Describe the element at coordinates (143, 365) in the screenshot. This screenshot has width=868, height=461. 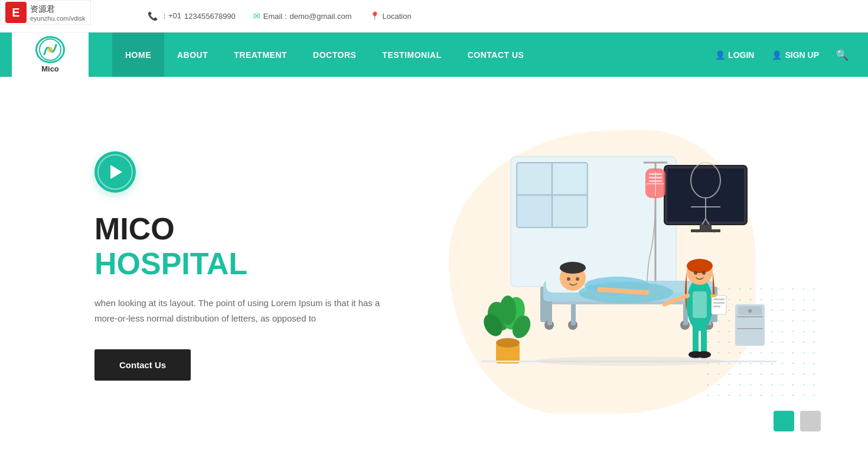
I see `contact-us-button: Contact Us` at that location.